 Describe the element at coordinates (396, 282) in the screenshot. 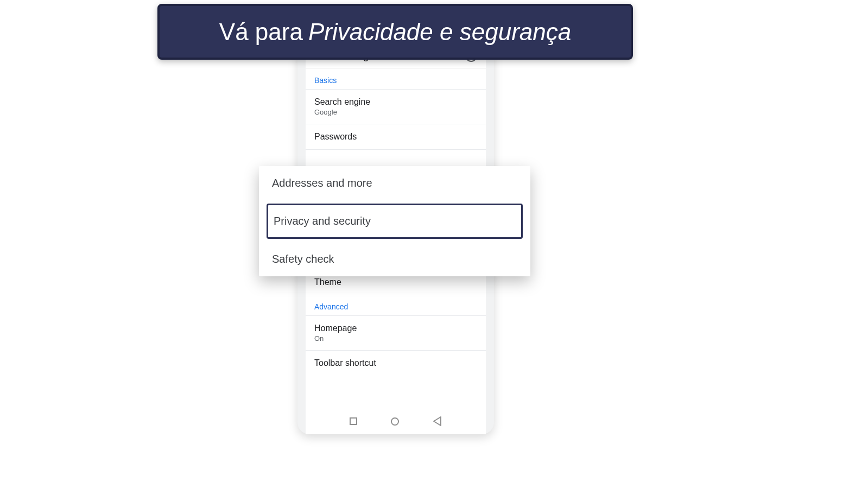

I see `setting-title: Theme` at that location.